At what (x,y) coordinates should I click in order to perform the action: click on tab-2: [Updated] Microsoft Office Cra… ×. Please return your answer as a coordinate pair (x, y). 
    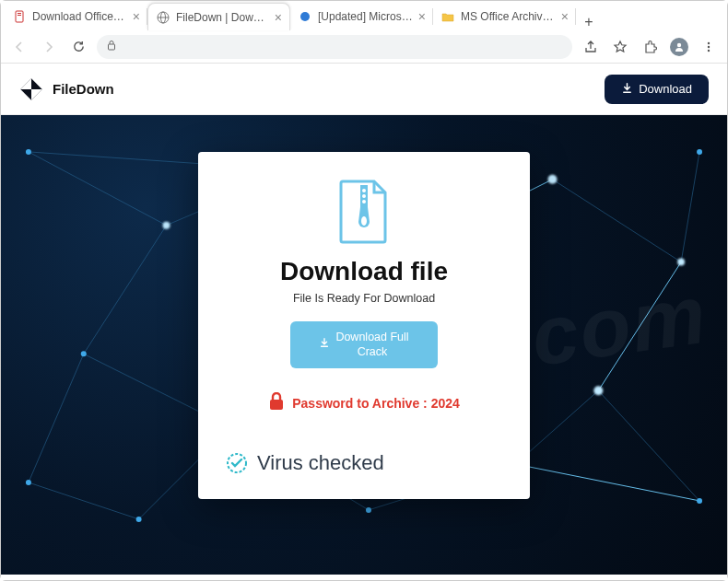
    Looking at the image, I should click on (361, 17).